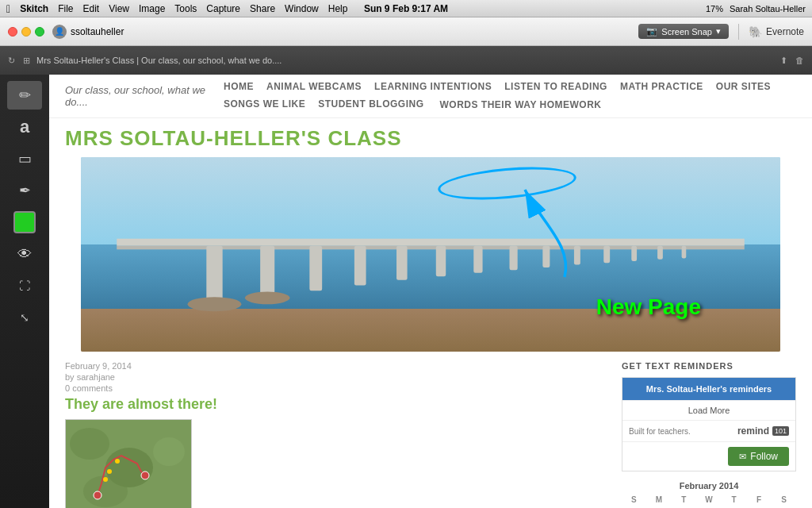 The height and width of the screenshot is (508, 812). I want to click on new-page-annotation: New Page, so click(649, 307).